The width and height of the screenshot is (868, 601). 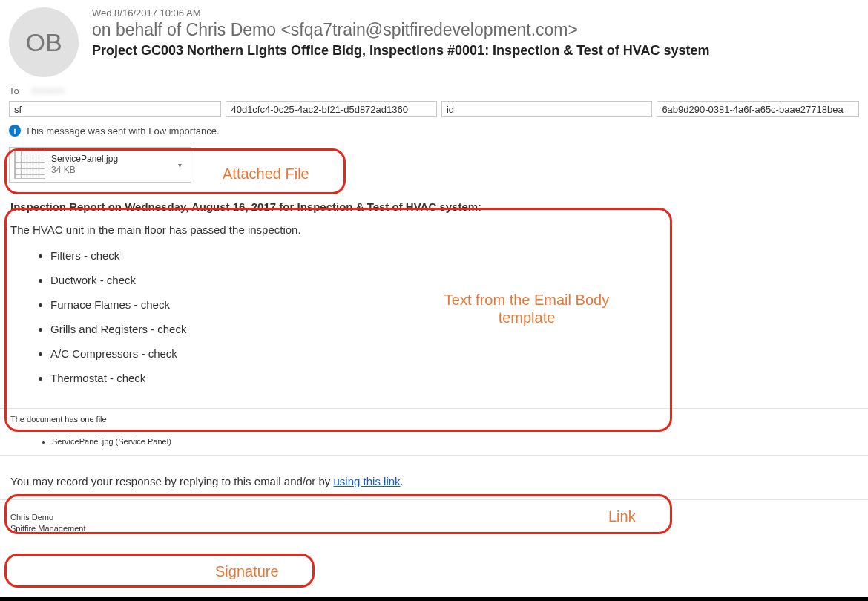 I want to click on list-item: Ductwork - check, so click(x=454, y=280).